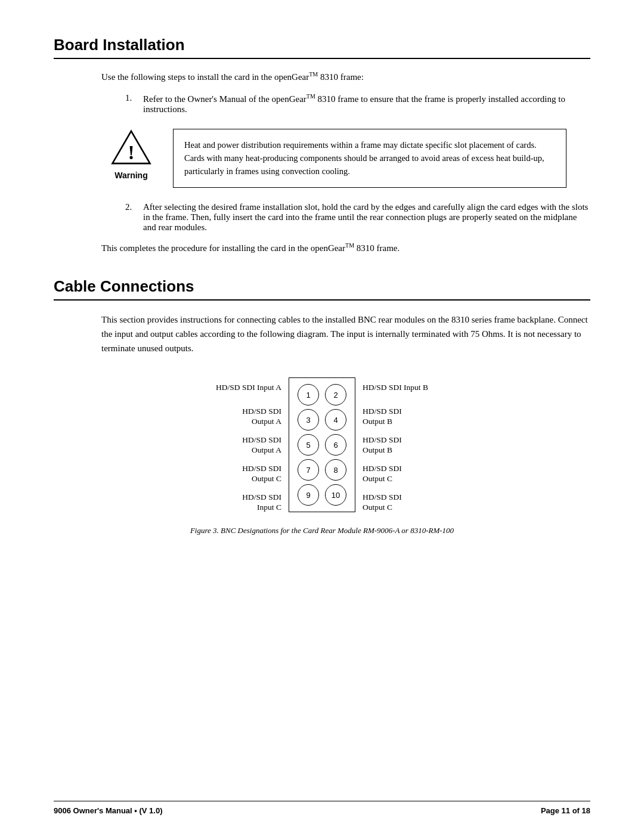 The width and height of the screenshot is (644, 833). What do you see at coordinates (358, 104) in the screenshot?
I see `numbered-list: 1. Refer to the Owner's Manual of the op…` at bounding box center [358, 104].